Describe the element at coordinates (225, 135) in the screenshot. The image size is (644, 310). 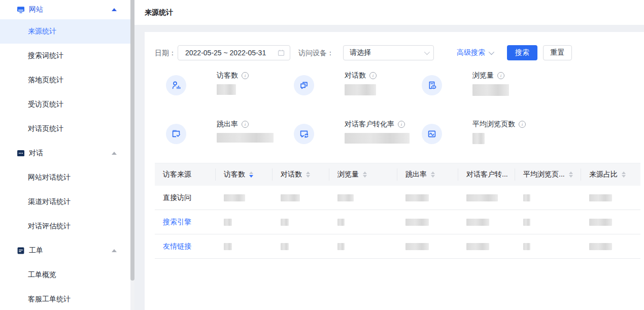
I see `stat-card-bounce-rate: 跳出率i` at that location.